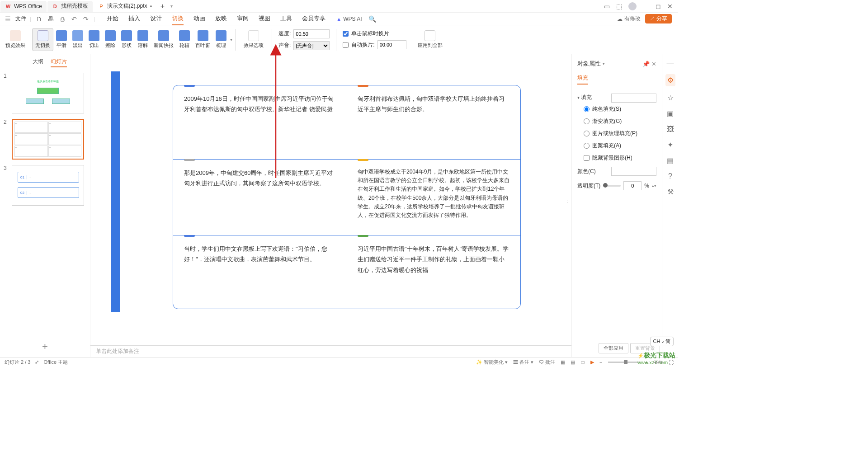 This screenshot has height=470, width=868. What do you see at coordinates (42, 40) in the screenshot?
I see `transition-none: 无切换` at bounding box center [42, 40].